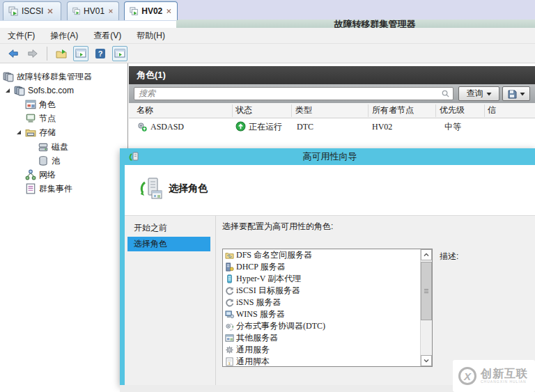 The width and height of the screenshot is (535, 392). I want to click on networks-icon, so click(31, 175).